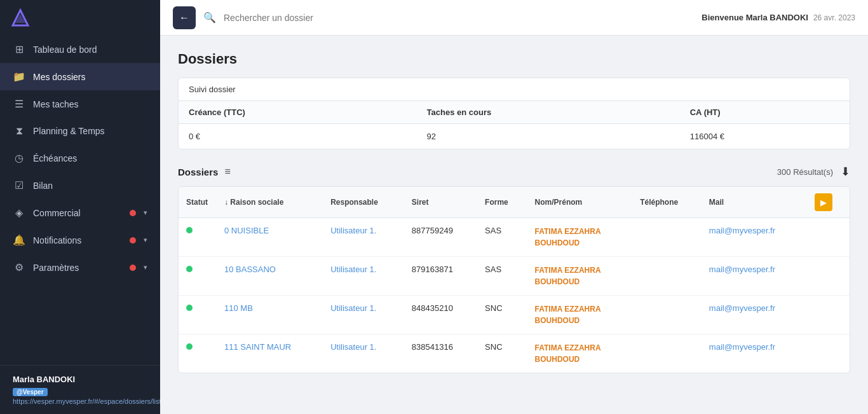 The width and height of the screenshot is (868, 414). Describe the element at coordinates (755, 18) in the screenshot. I see `welcome-name: Bienvenue Marla BANDOKI` at that location.